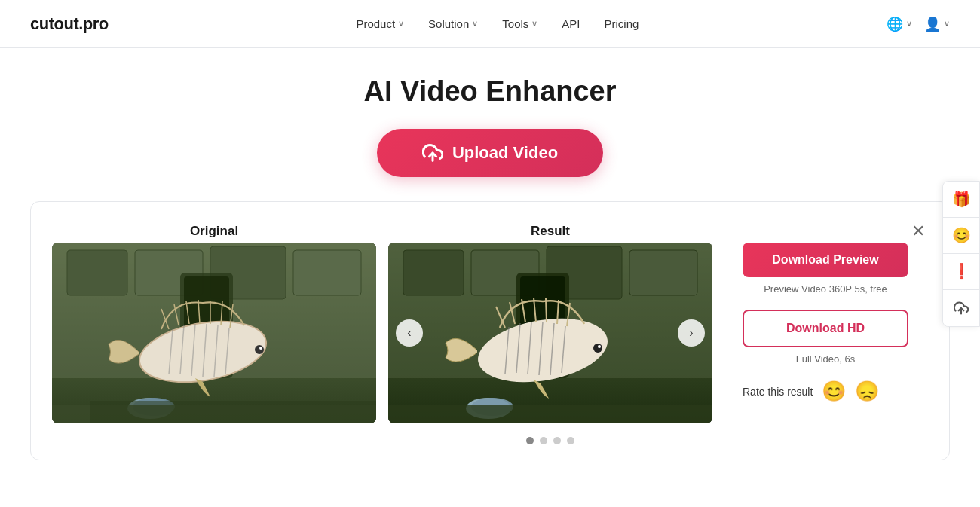  What do you see at coordinates (867, 392) in the screenshot?
I see `rate-sad-button: 😞` at bounding box center [867, 392].